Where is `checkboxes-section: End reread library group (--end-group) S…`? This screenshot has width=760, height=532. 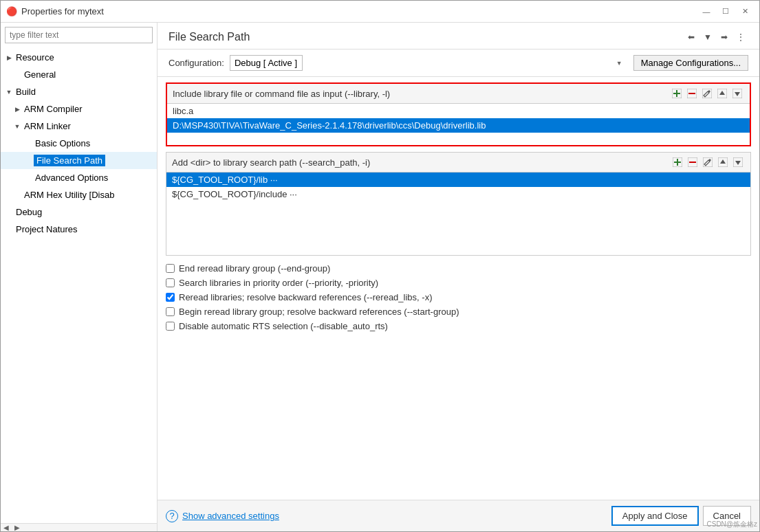
checkboxes-section: End reread library group (--end-group) S… is located at coordinates (458, 297).